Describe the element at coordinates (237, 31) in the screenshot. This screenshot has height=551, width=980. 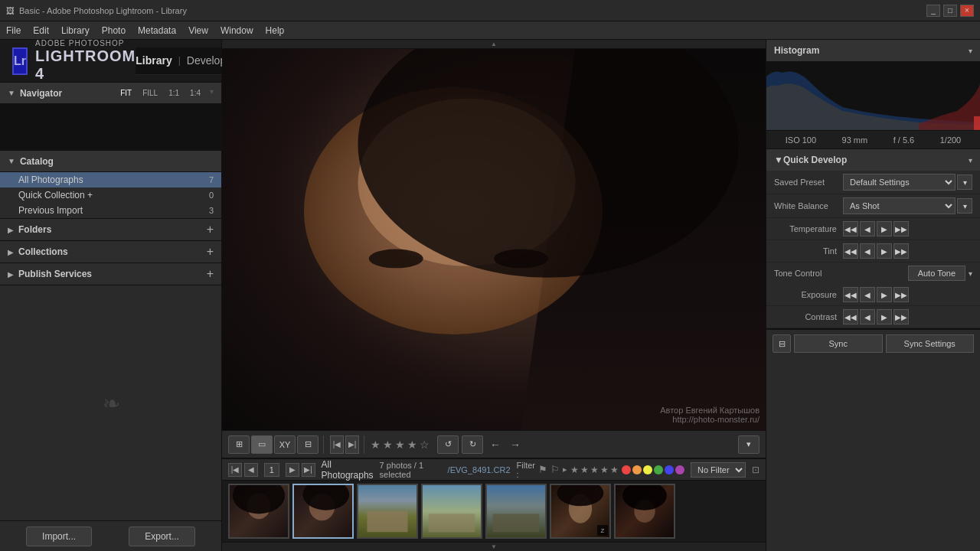
I see `menu-window: Window` at that location.